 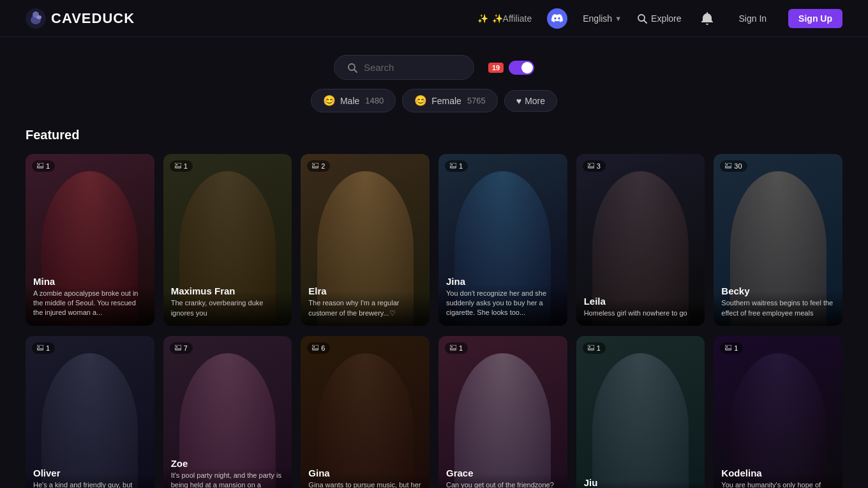 I want to click on image-count: 3, so click(x=599, y=166).